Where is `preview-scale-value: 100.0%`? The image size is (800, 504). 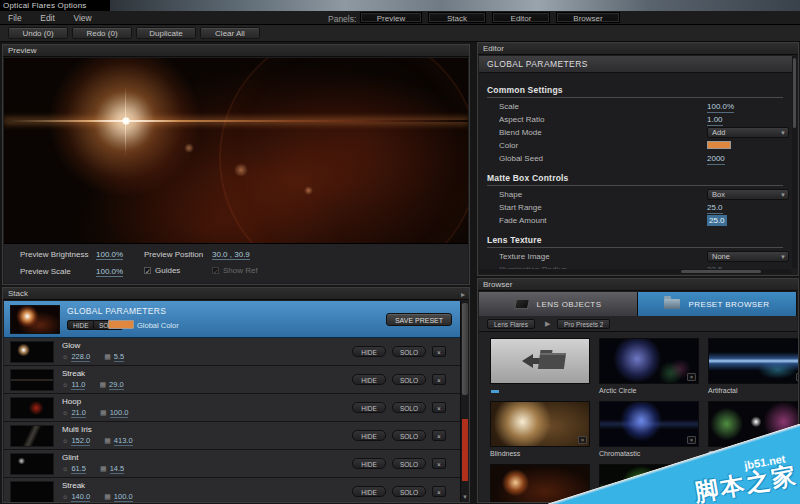 preview-scale-value: 100.0% is located at coordinates (110, 272).